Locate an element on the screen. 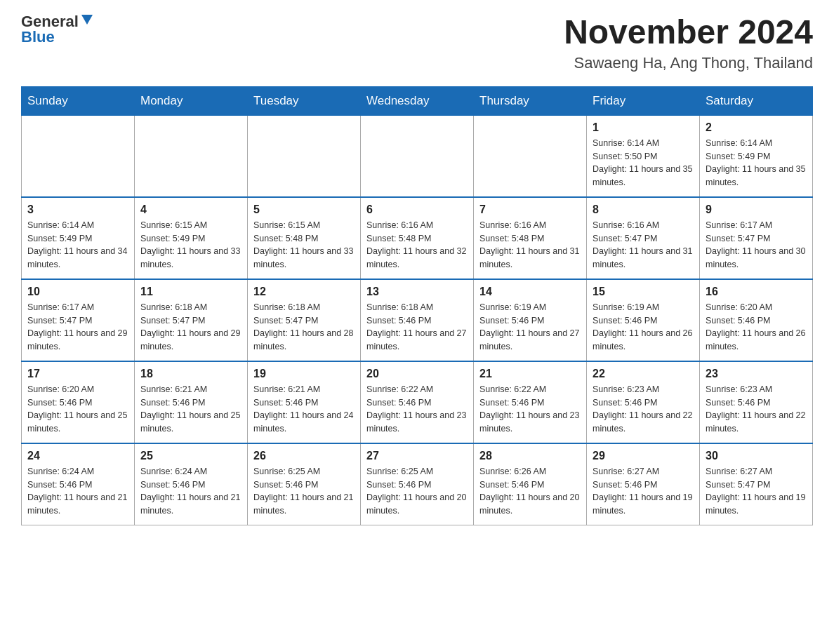 The width and height of the screenshot is (834, 644). calendar-day-cell: 11Sunrise: 6:18 AMSunset: 5:47 PMDayligh… is located at coordinates (191, 320).